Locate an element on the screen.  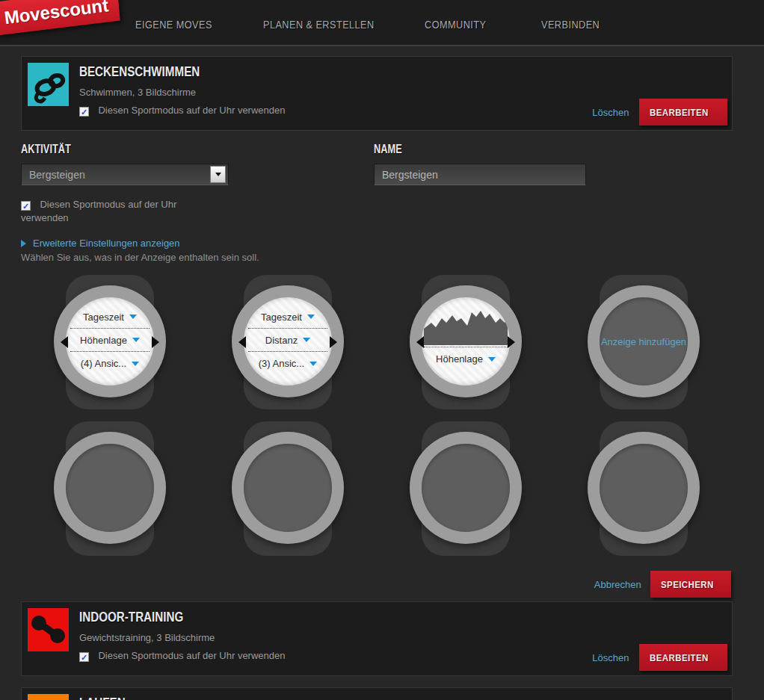
select-dropdown-button is located at coordinates (218, 175).